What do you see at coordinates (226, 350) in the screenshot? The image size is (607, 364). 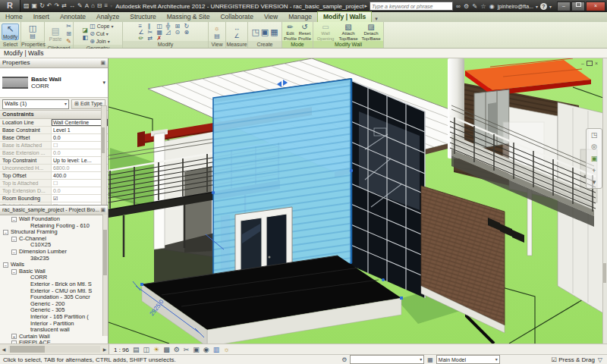 I see `reveal-hidden-icon: ☼` at bounding box center [226, 350].